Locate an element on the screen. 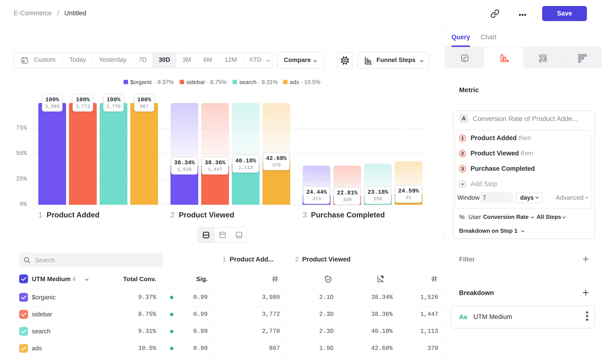 The width and height of the screenshot is (602, 364). svg-text: 3 is located at coordinates (463, 169).